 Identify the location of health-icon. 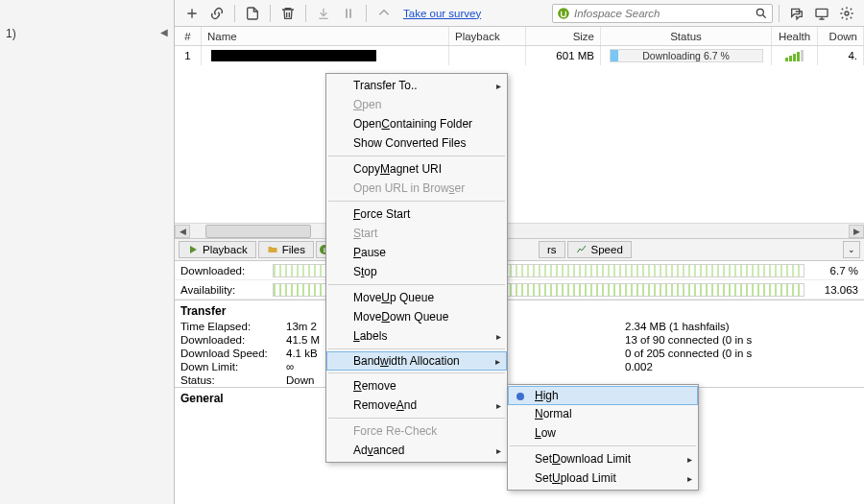
(795, 56).